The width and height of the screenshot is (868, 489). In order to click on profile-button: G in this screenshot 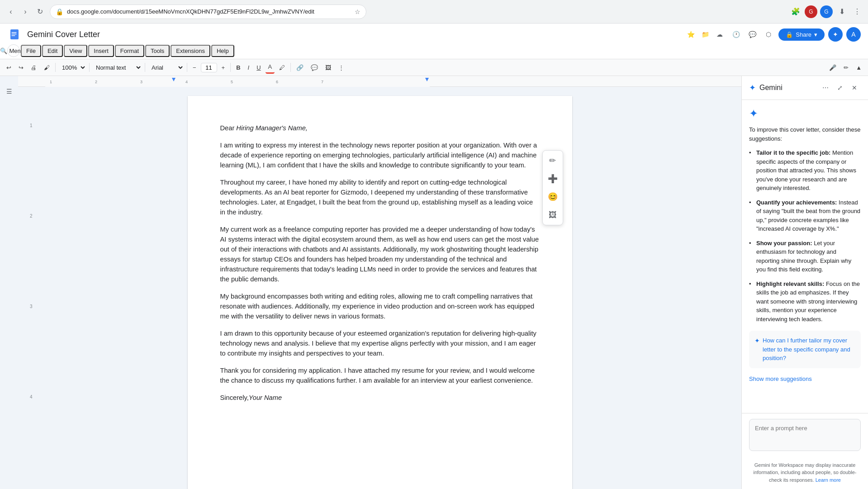, I will do `click(811, 12)`.